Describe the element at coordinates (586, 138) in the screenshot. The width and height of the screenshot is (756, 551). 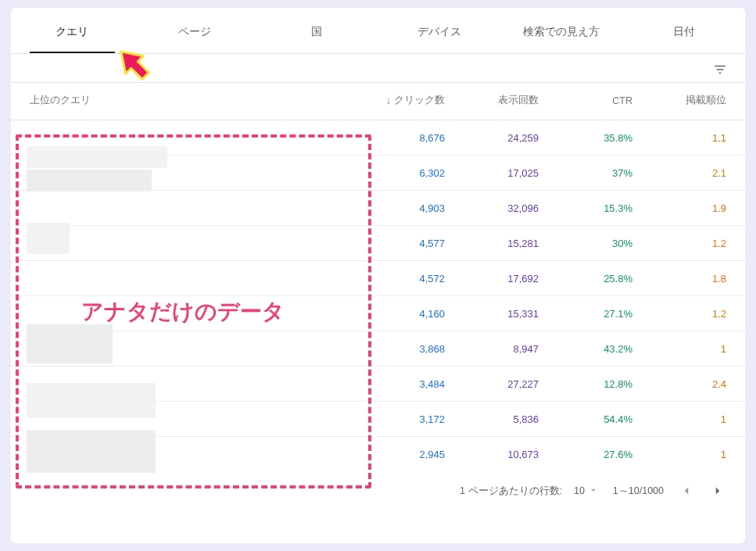
I see `cell-ctr: 35.8%` at that location.